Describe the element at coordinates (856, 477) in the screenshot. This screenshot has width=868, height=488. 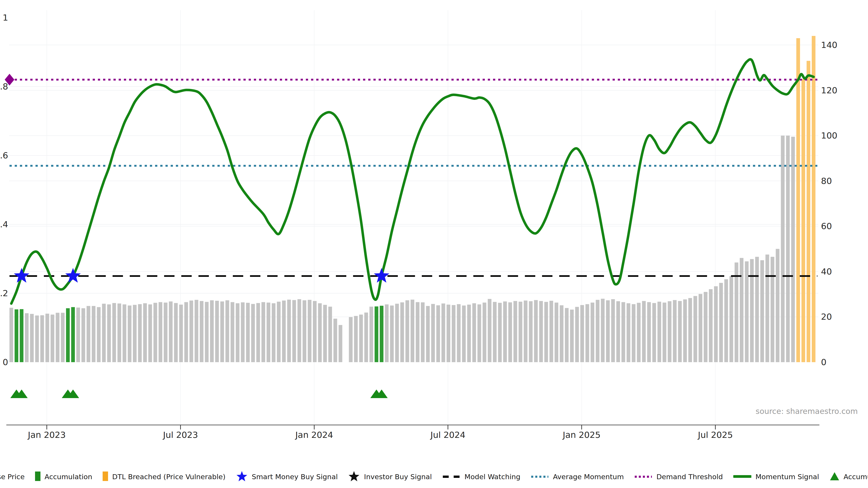
I see `legend-label: Accumulation` at that location.